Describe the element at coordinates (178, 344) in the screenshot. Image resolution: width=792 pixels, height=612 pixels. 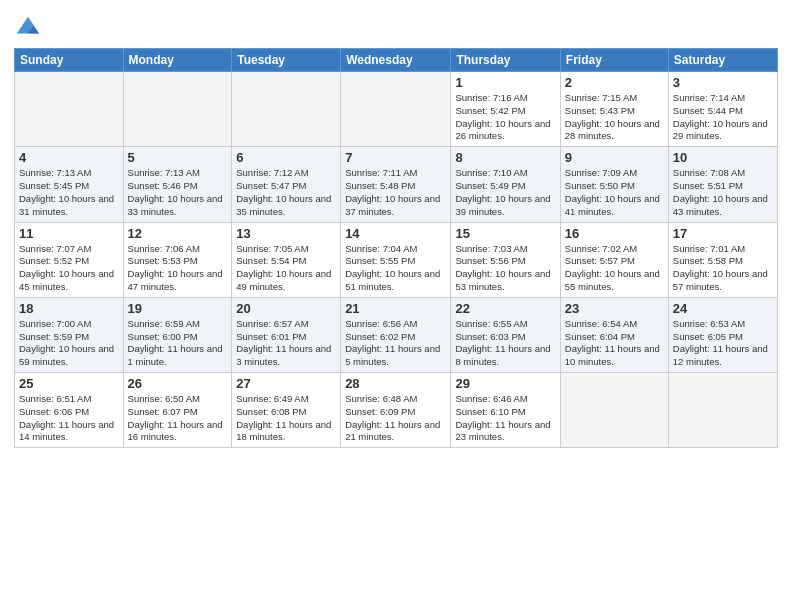
I see `day-info: Sunrise: 6:59 AM Sunset: 6:00 PM Dayligh…` at that location.